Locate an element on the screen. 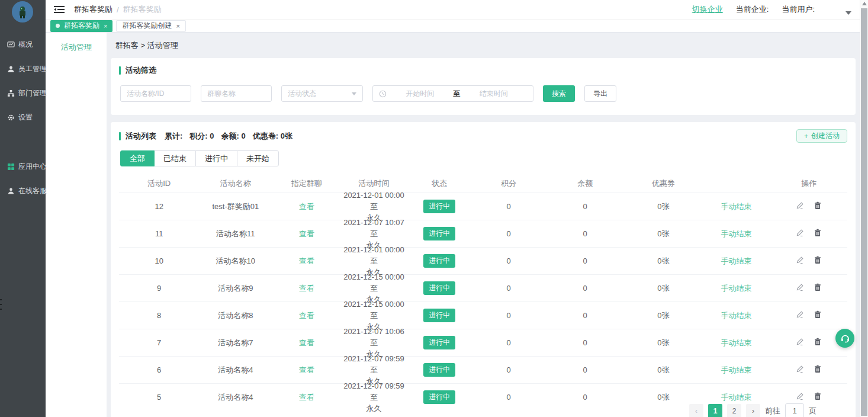 The height and width of the screenshot is (417, 868). export-button: 导出 is located at coordinates (600, 94).